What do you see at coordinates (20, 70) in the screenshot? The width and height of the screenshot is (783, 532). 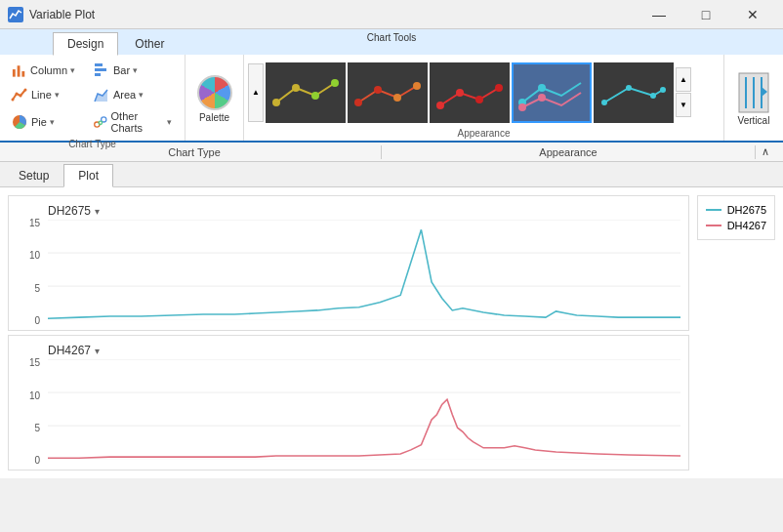 I see `column-icon` at bounding box center [20, 70].